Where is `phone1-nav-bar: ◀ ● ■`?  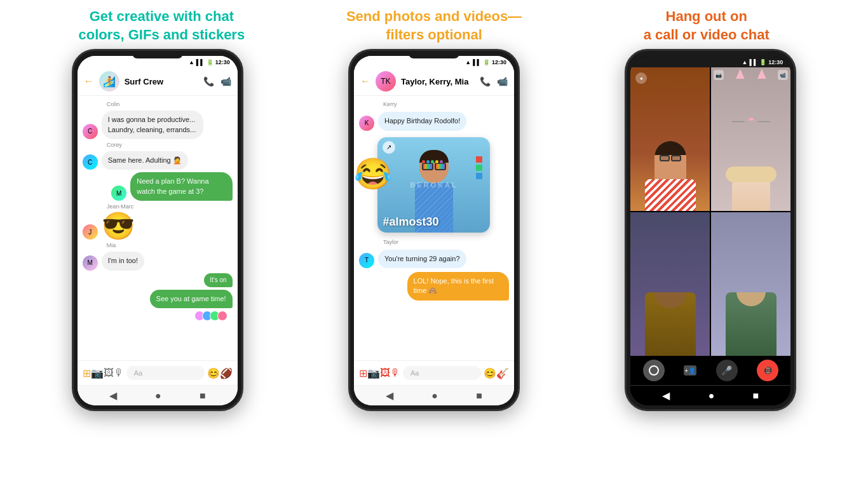 phone1-nav-bar: ◀ ● ■ is located at coordinates (158, 395).